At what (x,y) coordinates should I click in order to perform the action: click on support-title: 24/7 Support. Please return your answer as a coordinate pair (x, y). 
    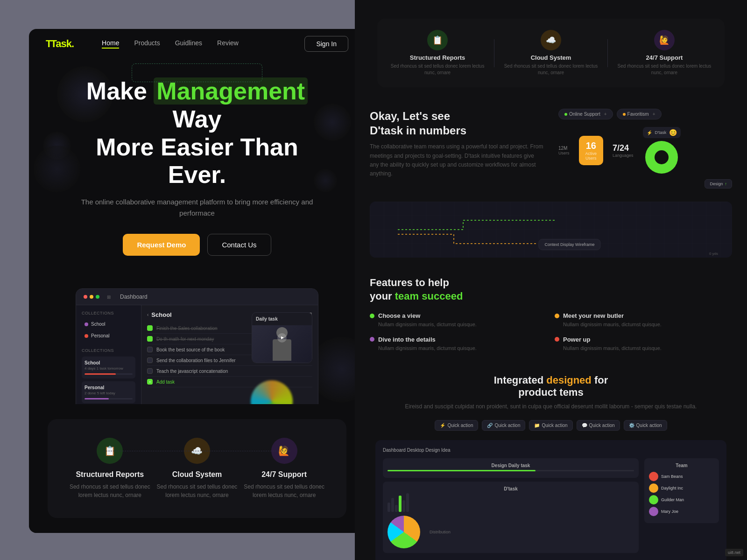
    Looking at the image, I should click on (284, 475).